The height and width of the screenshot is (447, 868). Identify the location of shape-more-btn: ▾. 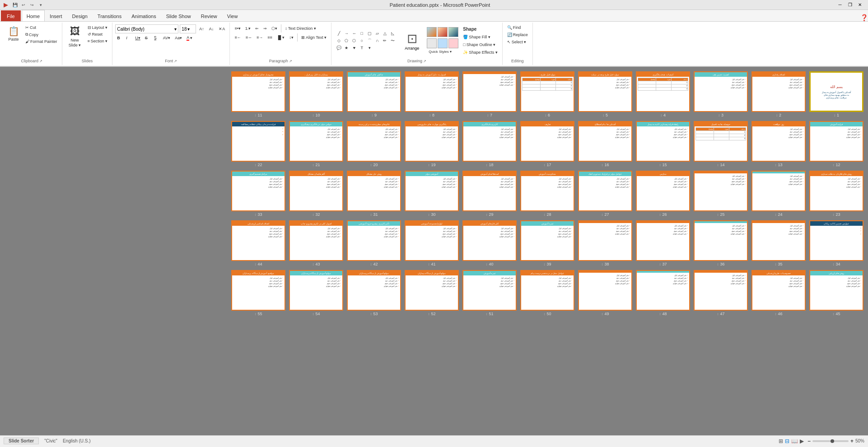
(369, 48).